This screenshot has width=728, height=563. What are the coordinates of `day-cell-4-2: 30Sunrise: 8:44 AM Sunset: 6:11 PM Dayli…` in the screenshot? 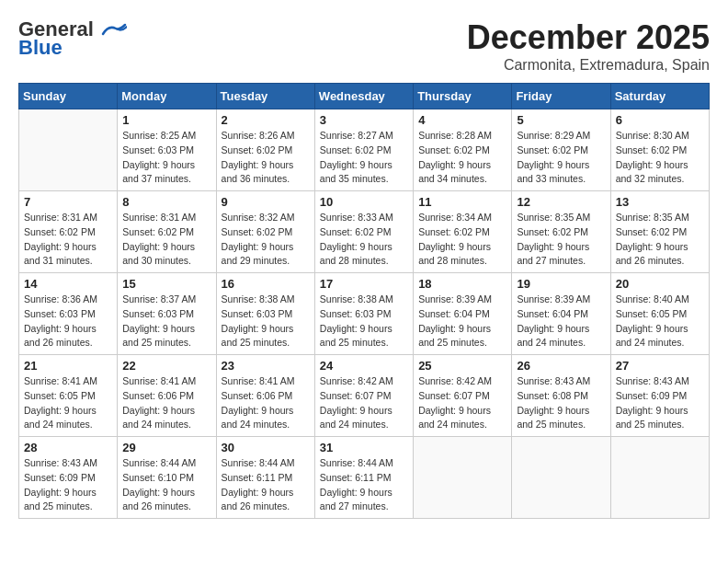 It's located at (265, 478).